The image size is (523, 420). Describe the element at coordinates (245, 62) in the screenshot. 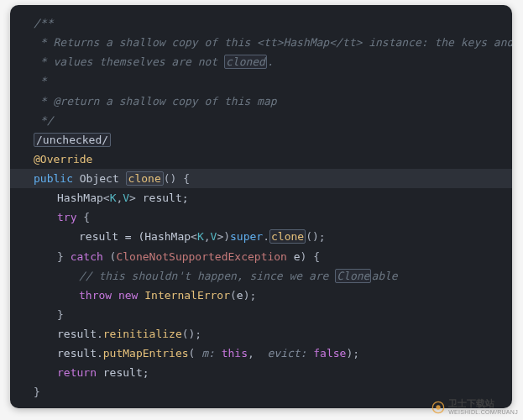

I see `highlight-cloned: cloned` at that location.